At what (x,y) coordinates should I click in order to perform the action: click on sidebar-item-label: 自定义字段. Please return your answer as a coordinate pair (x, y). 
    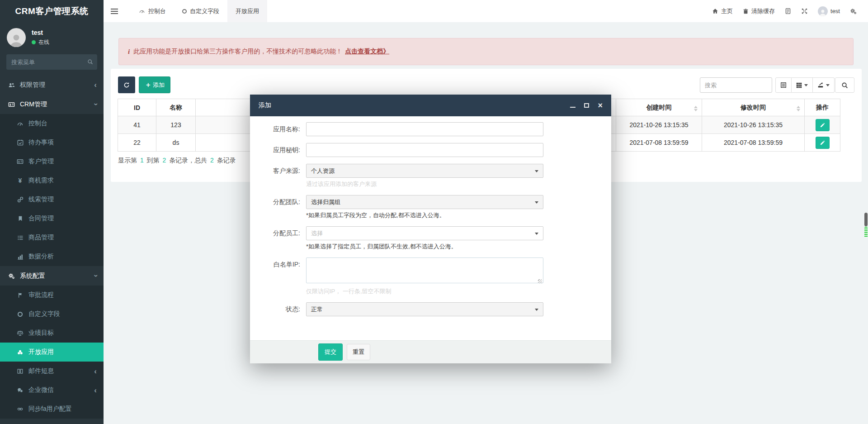
    Looking at the image, I should click on (44, 314).